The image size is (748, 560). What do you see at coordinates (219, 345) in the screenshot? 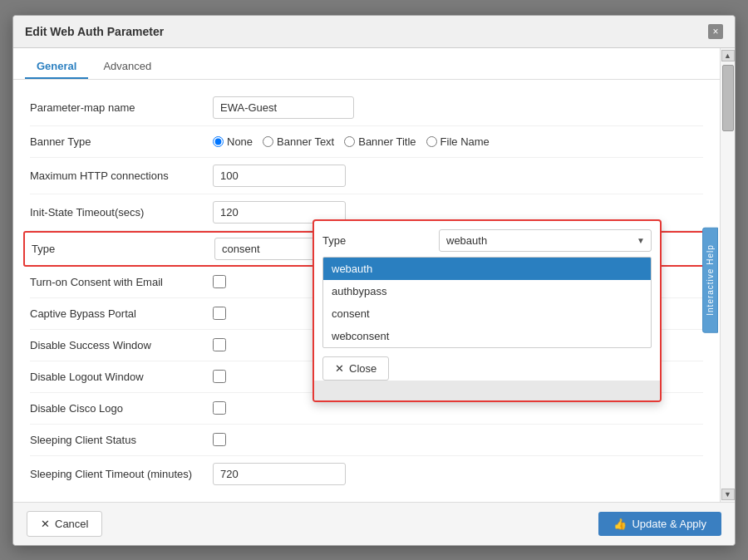
I see `disable-success-checkbox` at bounding box center [219, 345].